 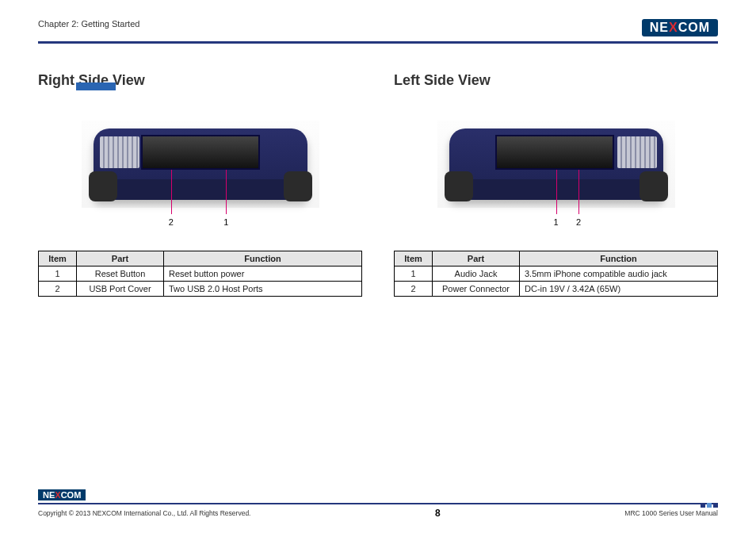 What do you see at coordinates (144, 513) in the screenshot?
I see `copyright-text: Copyright © 2013 NEXCOM International Co…` at bounding box center [144, 513].